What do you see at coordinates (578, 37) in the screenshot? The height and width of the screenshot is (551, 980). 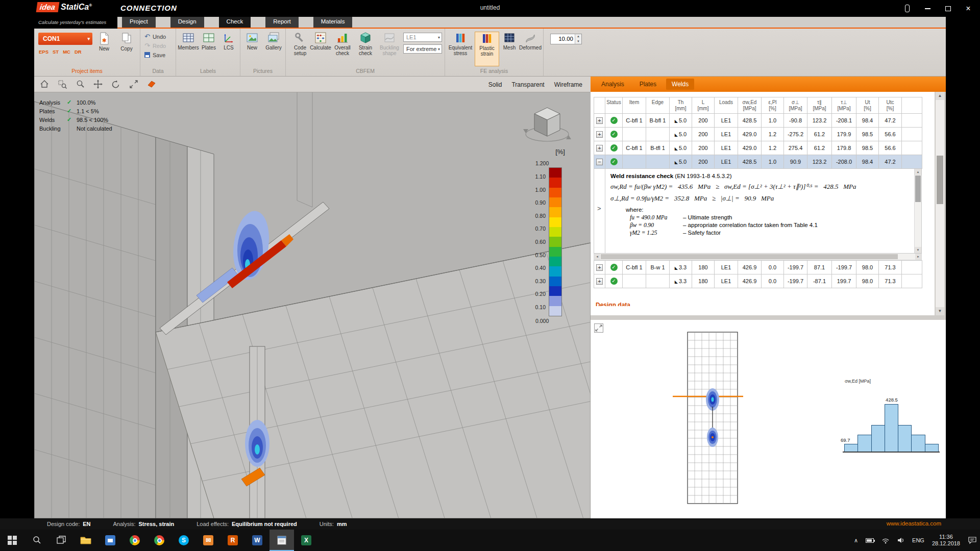 I see `spin-up-icon: ▲` at bounding box center [578, 37].